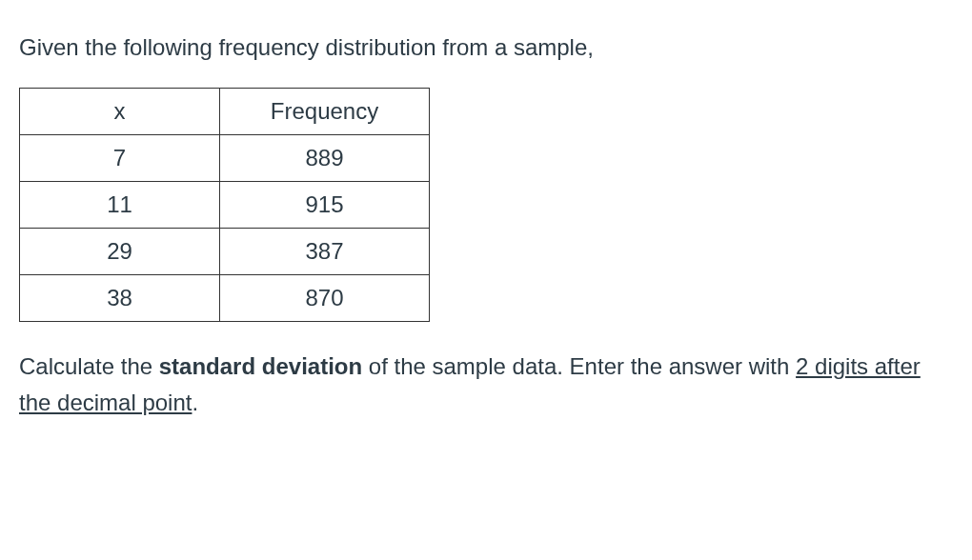 The width and height of the screenshot is (972, 560). I want to click on cell-x: 7, so click(120, 158).